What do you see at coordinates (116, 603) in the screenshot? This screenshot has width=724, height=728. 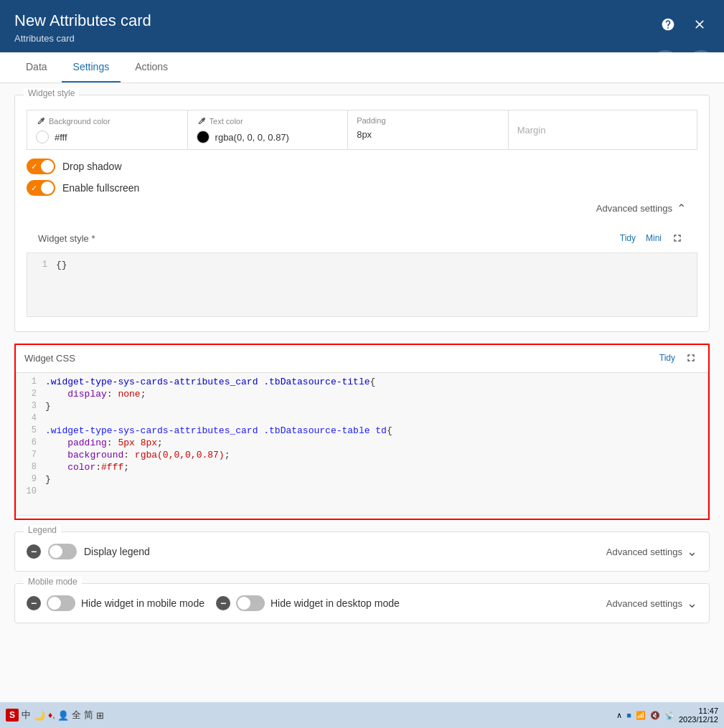 I see `hide-mobile-item: − Hide widget in mobile mode` at bounding box center [116, 603].